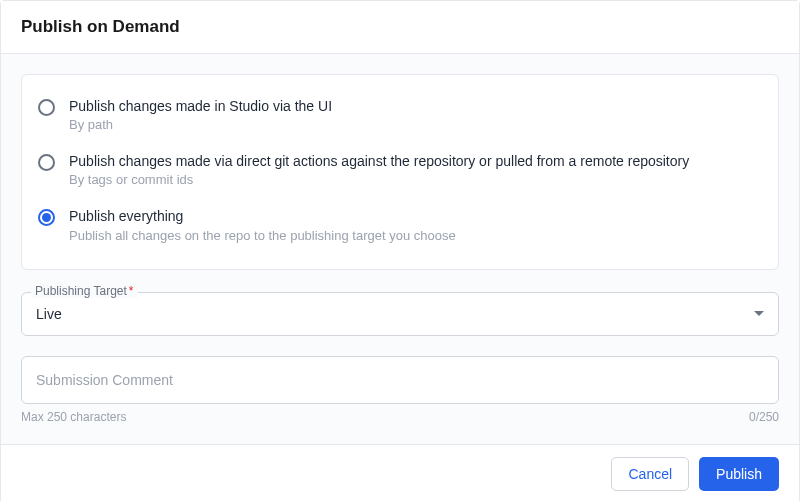 The image size is (800, 501). I want to click on char-counter: 0/250, so click(764, 417).